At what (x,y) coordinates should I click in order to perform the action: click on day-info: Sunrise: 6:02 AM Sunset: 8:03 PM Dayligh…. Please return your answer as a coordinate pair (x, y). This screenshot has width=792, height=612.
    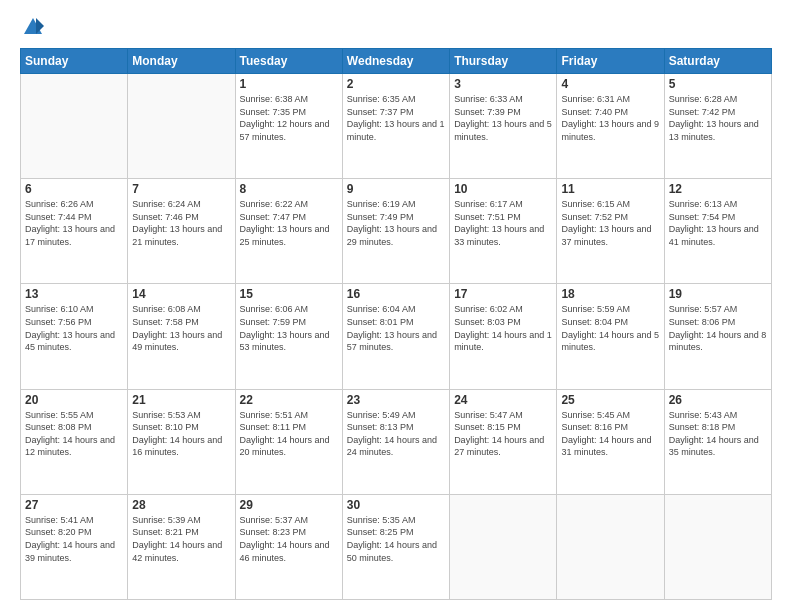
    Looking at the image, I should click on (503, 328).